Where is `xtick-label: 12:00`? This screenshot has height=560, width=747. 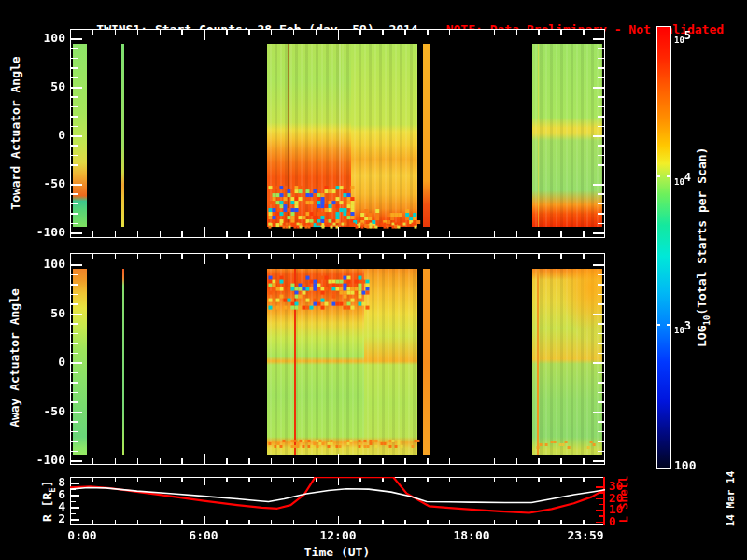 xtick-label: 12:00 is located at coordinates (338, 536).